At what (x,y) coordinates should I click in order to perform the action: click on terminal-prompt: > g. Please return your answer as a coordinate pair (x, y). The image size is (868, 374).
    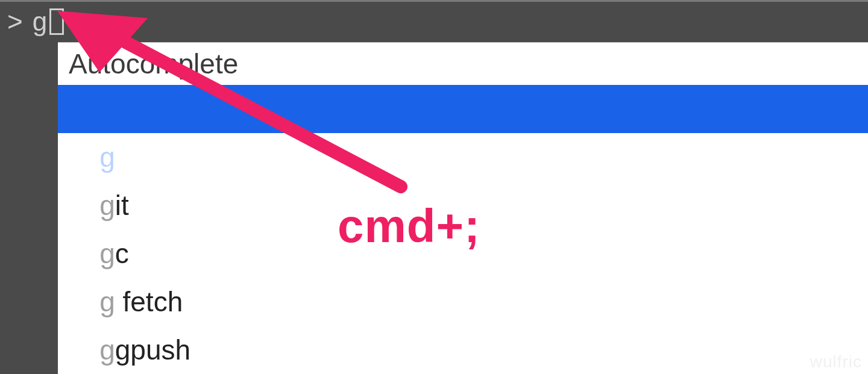
    Looking at the image, I should click on (36, 22).